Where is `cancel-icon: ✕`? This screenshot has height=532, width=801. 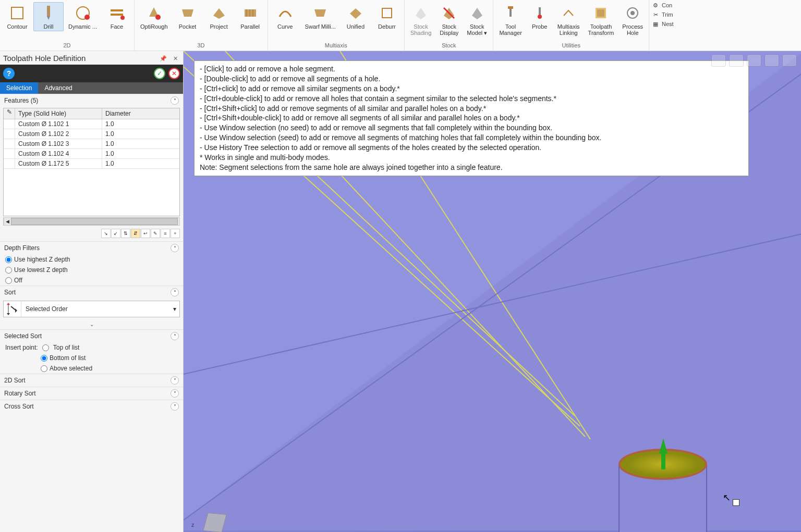
cancel-icon: ✕ is located at coordinates (174, 73).